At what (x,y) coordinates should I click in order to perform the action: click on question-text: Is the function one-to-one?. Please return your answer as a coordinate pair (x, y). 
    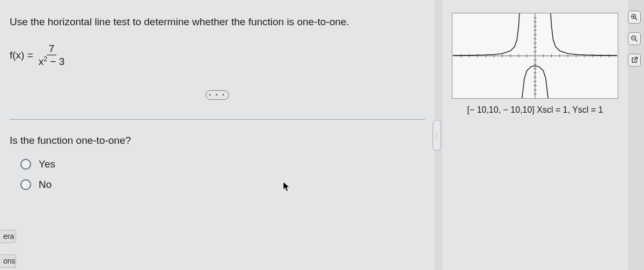
    Looking at the image, I should click on (217, 141).